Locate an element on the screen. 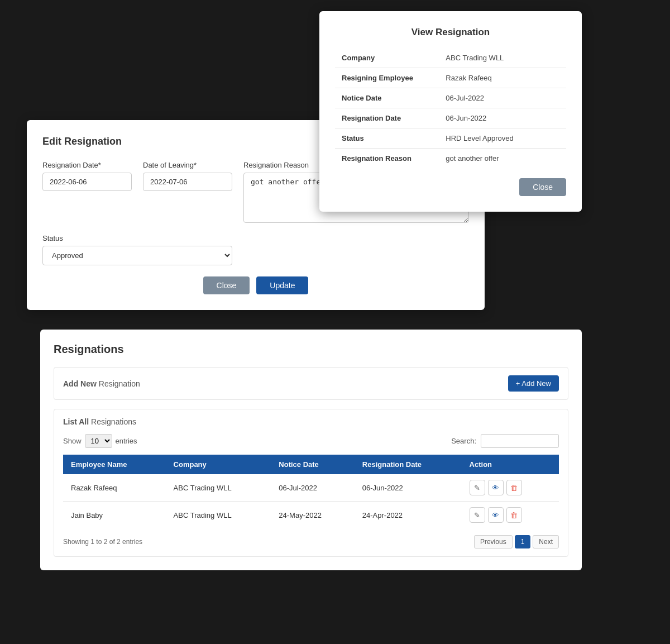  search-label: Search: is located at coordinates (463, 441).